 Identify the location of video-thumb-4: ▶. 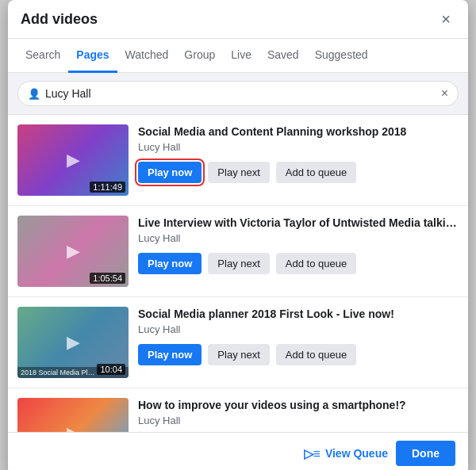
(73, 415).